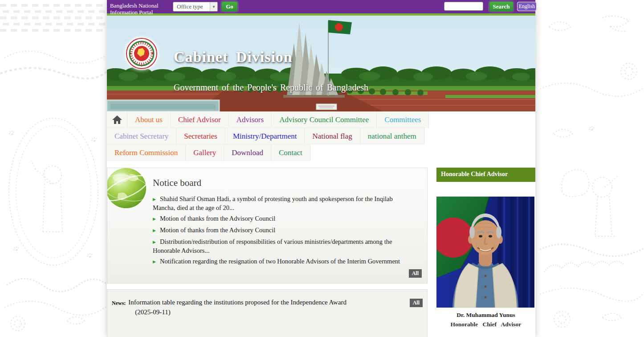 Image resolution: width=644 pixels, height=337 pixels. I want to click on news-label: News:, so click(118, 303).